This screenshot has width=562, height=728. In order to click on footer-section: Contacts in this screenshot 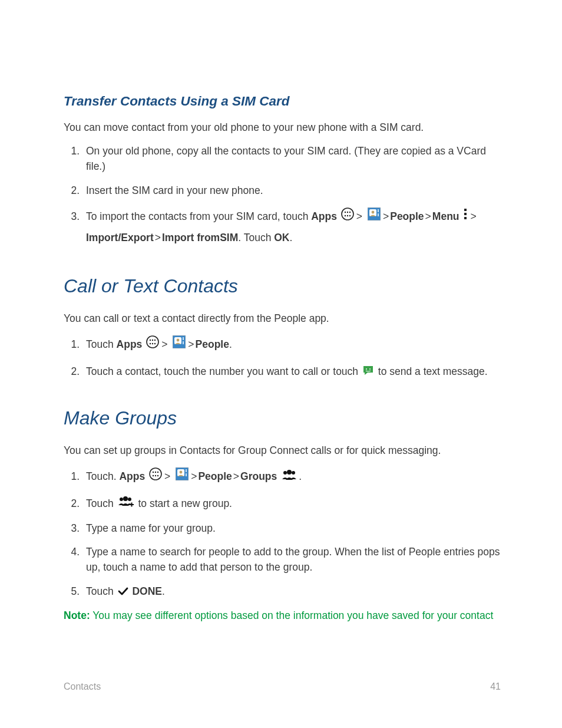, I will do `click(82, 687)`.